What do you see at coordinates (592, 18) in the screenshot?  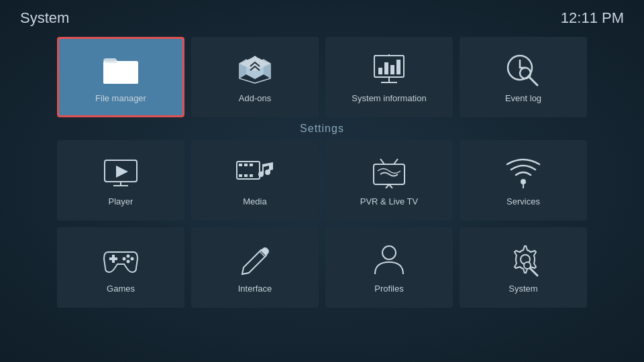 I see `clock: 12:11 PM` at bounding box center [592, 18].